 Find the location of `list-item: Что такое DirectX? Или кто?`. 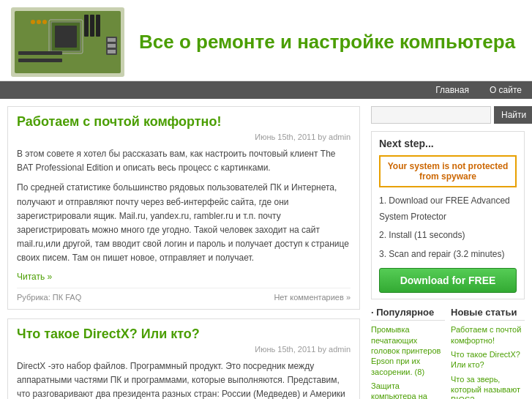

list-item: Что такое DirectX? Или кто? is located at coordinates (487, 360).